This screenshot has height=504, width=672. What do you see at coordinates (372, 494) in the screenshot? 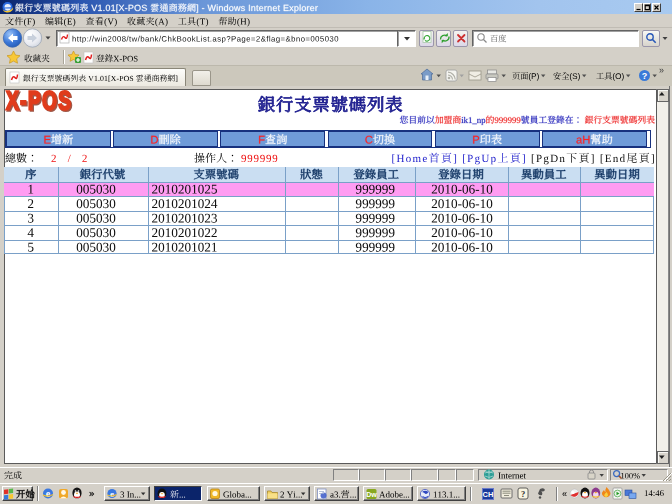
I see `svg-text: Dw` at bounding box center [372, 494].